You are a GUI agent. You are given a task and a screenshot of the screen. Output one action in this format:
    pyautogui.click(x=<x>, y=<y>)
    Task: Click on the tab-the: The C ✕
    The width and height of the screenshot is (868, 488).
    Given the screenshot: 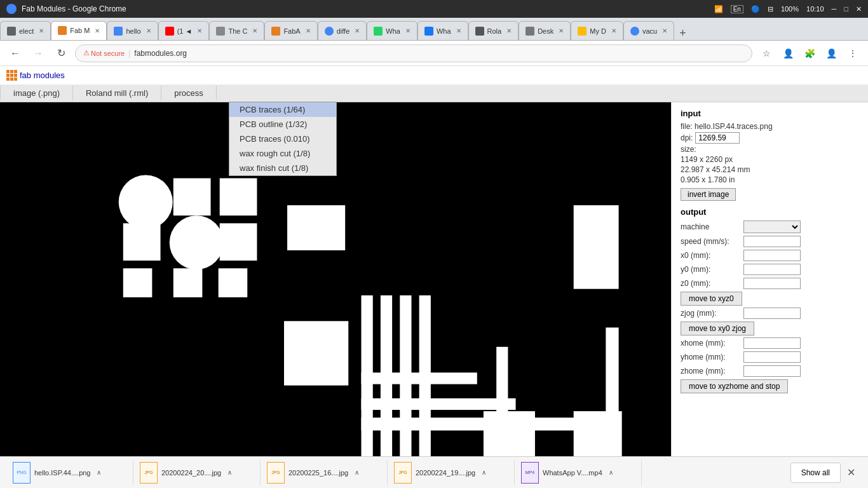 What is the action you would take?
    pyautogui.click(x=236, y=30)
    